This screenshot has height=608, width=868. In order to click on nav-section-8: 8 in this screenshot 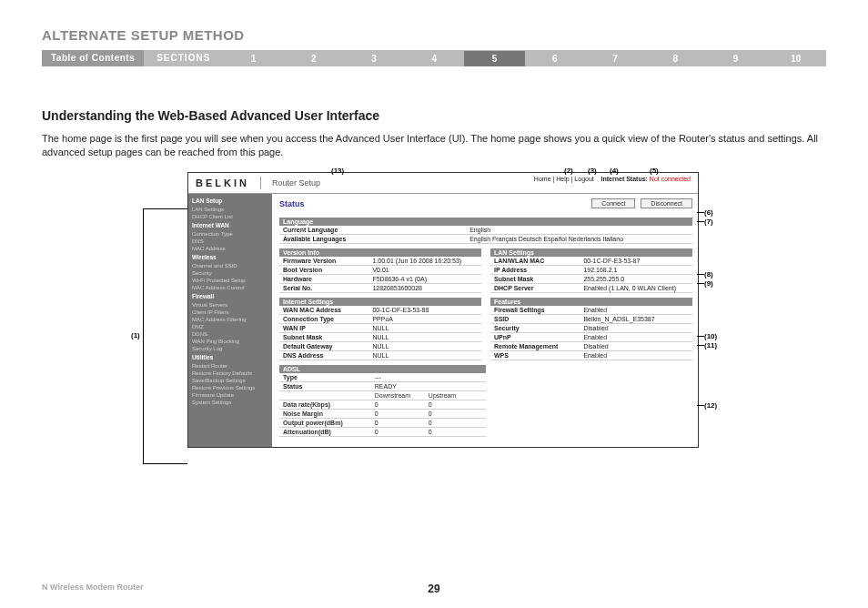, I will do `click(675, 58)`.